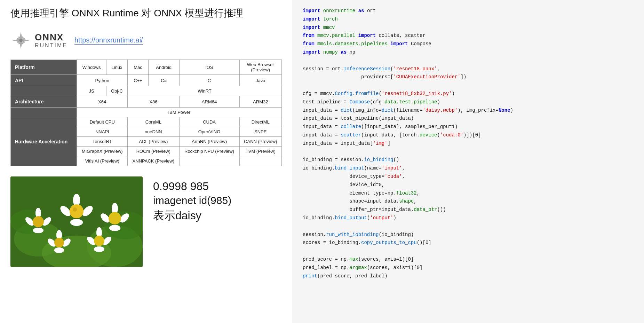 The height and width of the screenshot is (323, 644). Describe the element at coordinates (260, 132) in the screenshot. I see `snpe-cell: SNPE` at that location.